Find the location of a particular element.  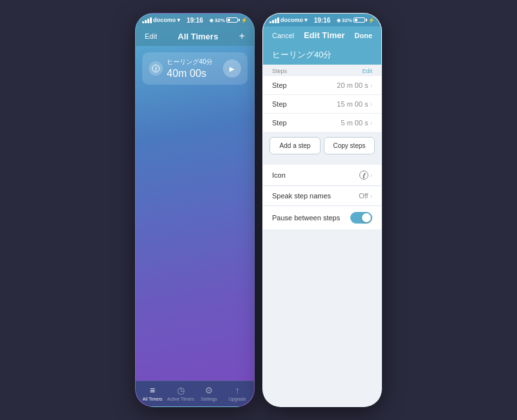

signal-icon is located at coordinates (147, 21).